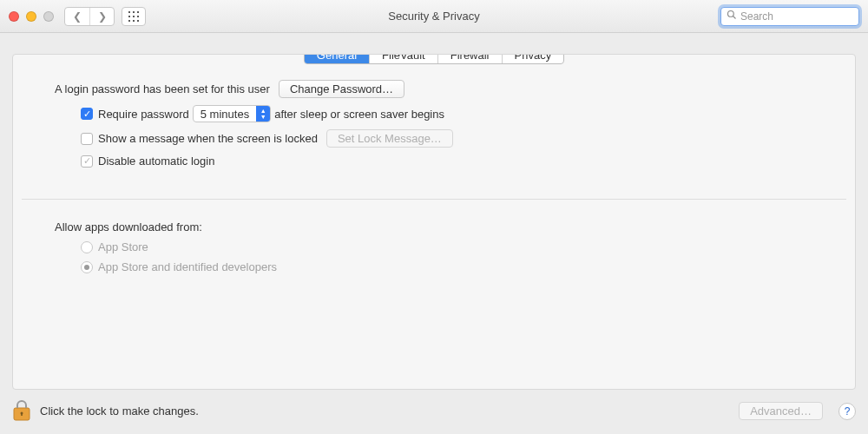 This screenshot has height=434, width=868. What do you see at coordinates (89, 16) in the screenshot?
I see `nav-back-forward: ❮ ❯` at bounding box center [89, 16].